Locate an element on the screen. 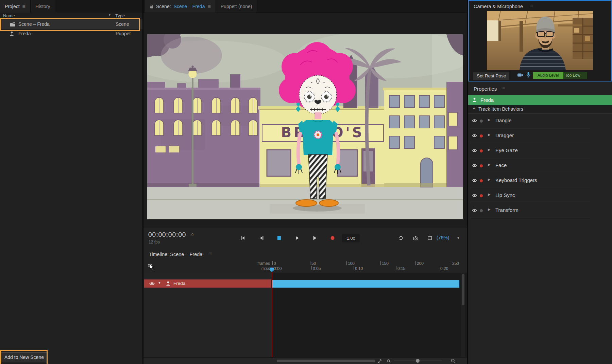 The height and width of the screenshot is (364, 612). add-to-new-scene-button: Add to New Scene is located at coordinates (24, 357).